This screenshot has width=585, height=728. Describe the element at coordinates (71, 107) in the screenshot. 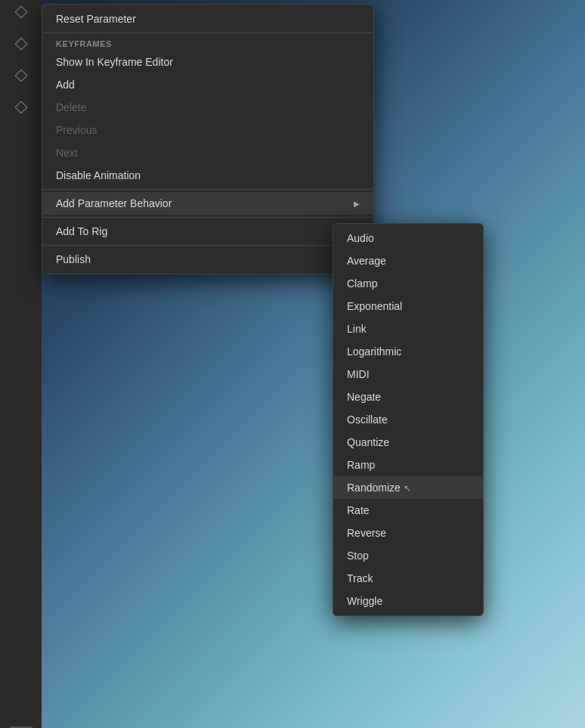

I see `delete-label: Delete` at that location.